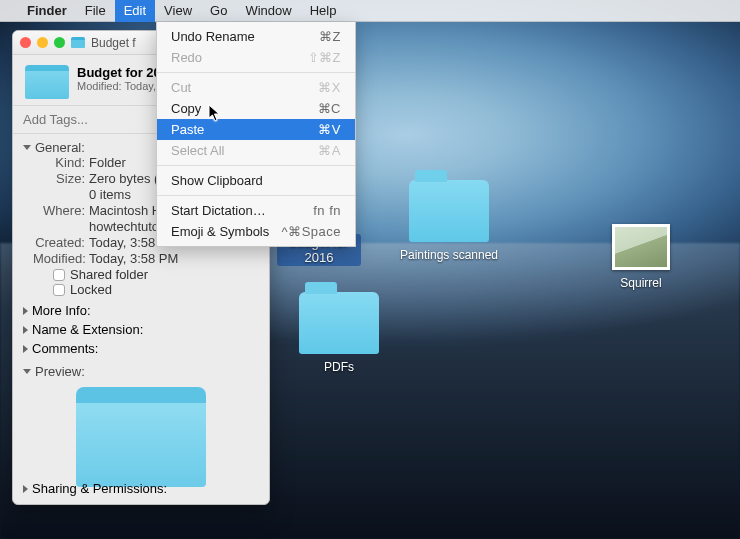 This screenshot has height=539, width=740. I want to click on shortcut: ⌘A, so click(330, 150).